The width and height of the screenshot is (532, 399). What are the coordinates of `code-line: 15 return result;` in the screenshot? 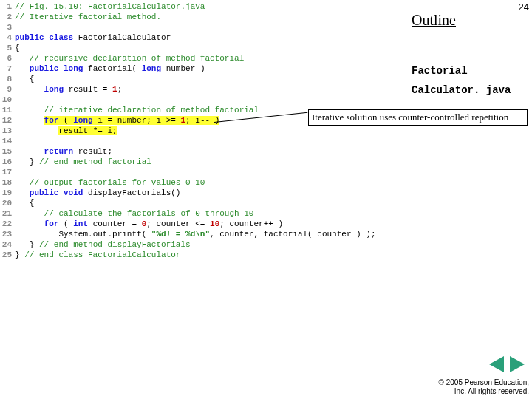 It's located at (154, 151).